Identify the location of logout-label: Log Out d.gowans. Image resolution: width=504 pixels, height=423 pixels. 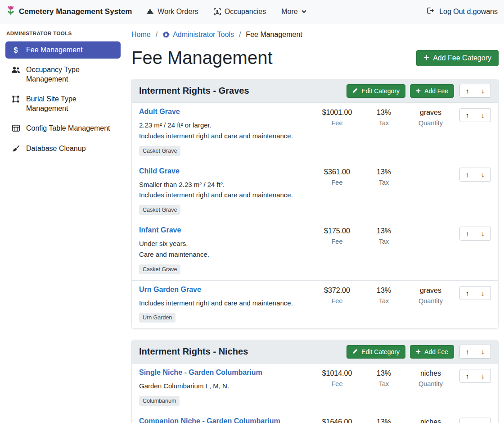
(468, 12).